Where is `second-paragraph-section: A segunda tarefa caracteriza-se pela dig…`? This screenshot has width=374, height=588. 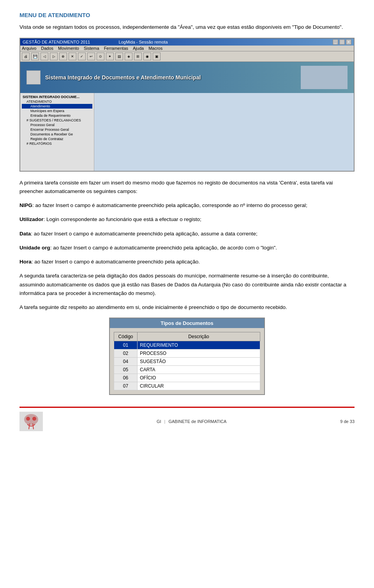 second-paragraph-section: A segunda tarefa caracteriza-se pela dig… is located at coordinates (187, 285).